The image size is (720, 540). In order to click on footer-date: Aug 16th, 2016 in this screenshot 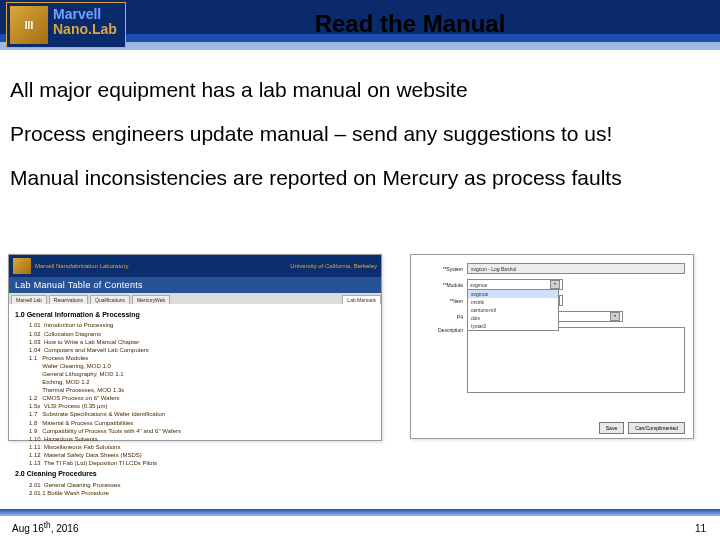, I will do `click(45, 527)`.